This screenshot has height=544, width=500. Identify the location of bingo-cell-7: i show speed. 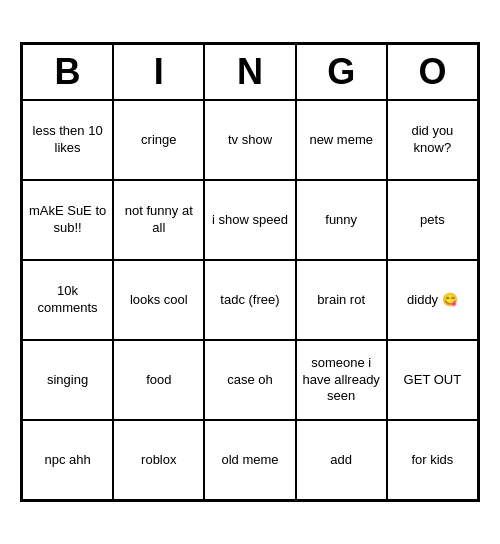
(250, 220).